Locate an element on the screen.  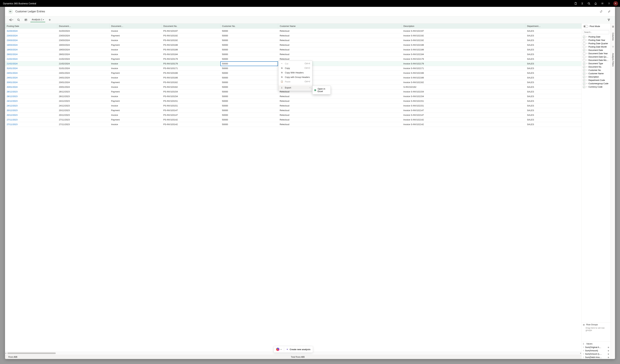
field-item: ⠿ Currency Code is located at coordinates (596, 87).